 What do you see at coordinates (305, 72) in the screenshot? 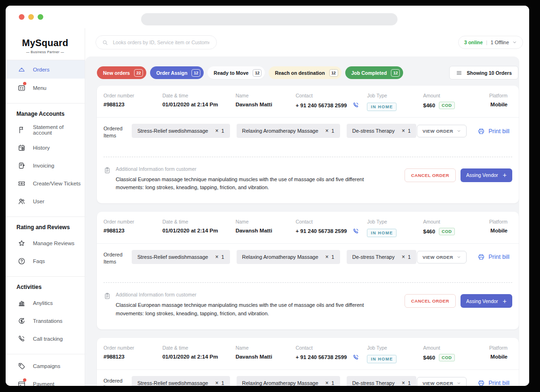
I see `filter-pill-reach-on-destination: Reach on destination 12` at bounding box center [305, 72].